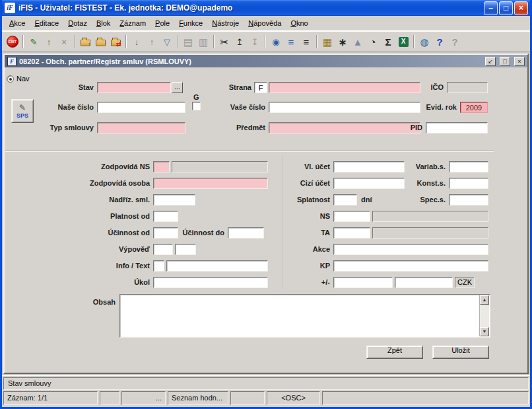 Image resolution: width=532 pixels, height=409 pixels. I want to click on akce-field, so click(411, 250).